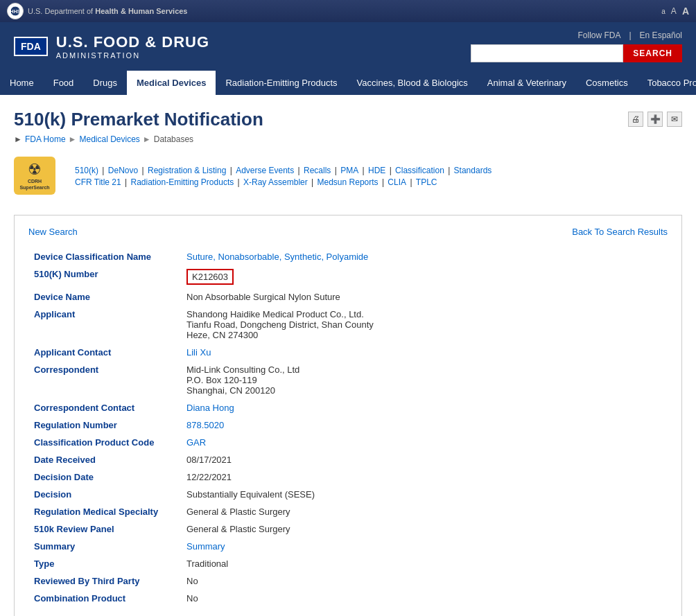  What do you see at coordinates (182, 182) in the screenshot?
I see `link-radiation-products: Radiation-Emitting Products` at bounding box center [182, 182].